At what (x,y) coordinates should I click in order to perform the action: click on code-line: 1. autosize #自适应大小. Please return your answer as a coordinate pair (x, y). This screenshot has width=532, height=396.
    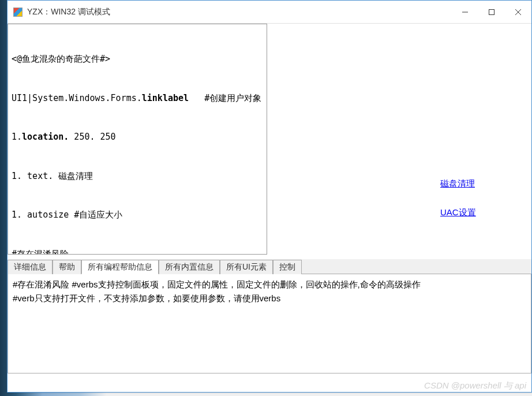
    Looking at the image, I should click on (137, 215).